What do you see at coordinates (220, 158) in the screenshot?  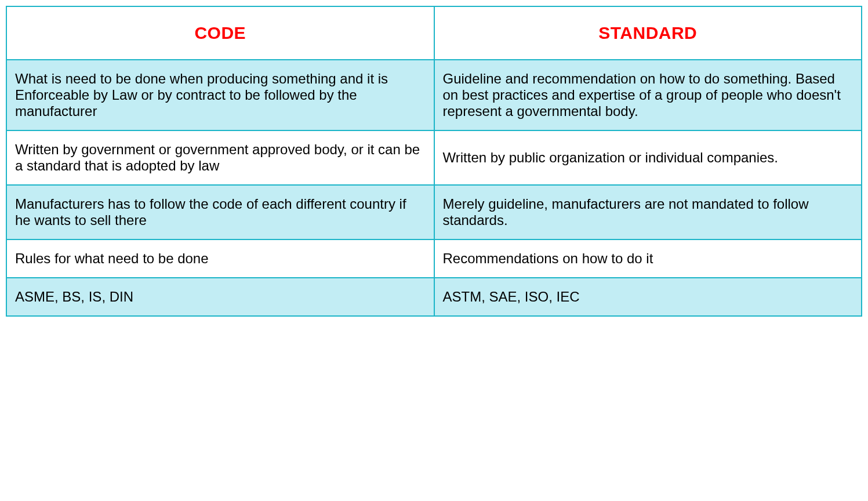 I see `cell-code: Written by government or government appr…` at bounding box center [220, 158].